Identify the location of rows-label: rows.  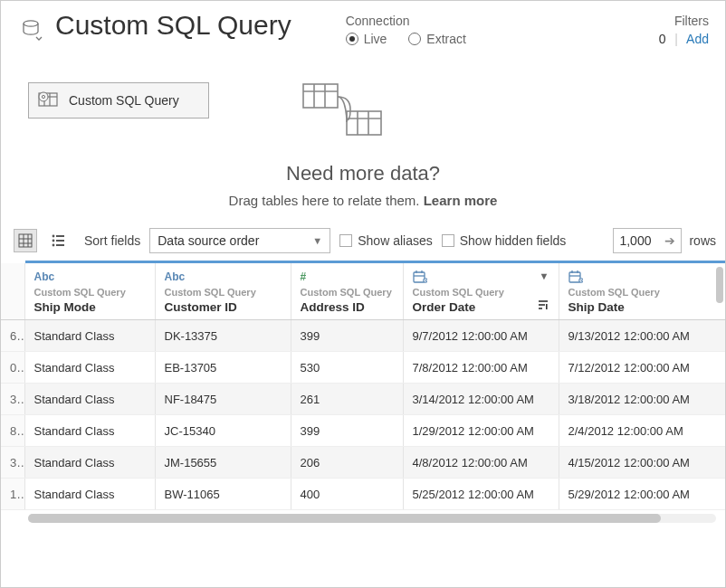
(702, 241).